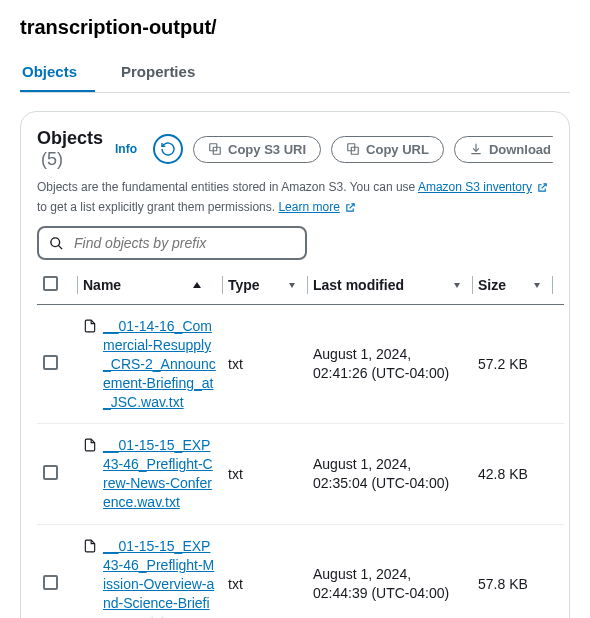 The width and height of the screenshot is (590, 618). What do you see at coordinates (264, 286) in the screenshot?
I see `column-type: Type` at bounding box center [264, 286].